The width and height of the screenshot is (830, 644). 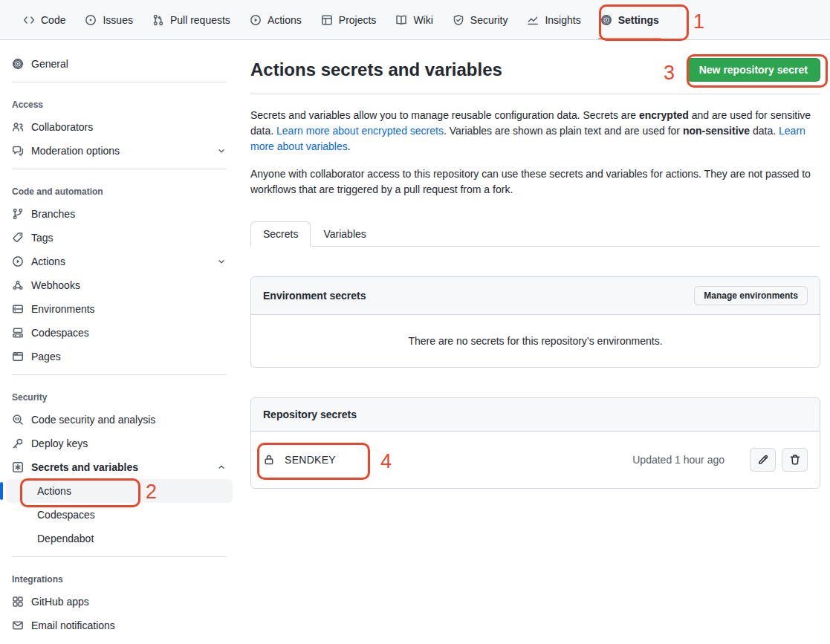 What do you see at coordinates (414, 19) in the screenshot?
I see `tab-wiki: Wiki` at bounding box center [414, 19].